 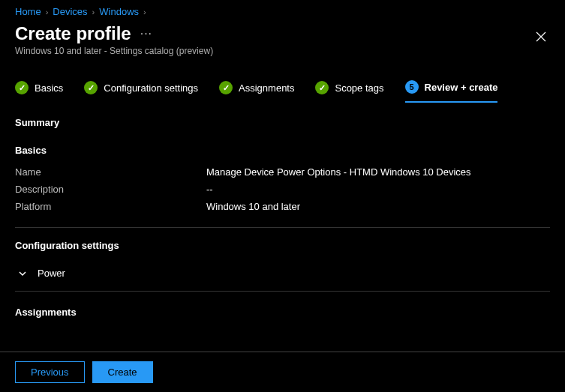 What do you see at coordinates (282, 38) in the screenshot?
I see `page-header: Create profile ··· Windows 10 and later …` at bounding box center [282, 38].